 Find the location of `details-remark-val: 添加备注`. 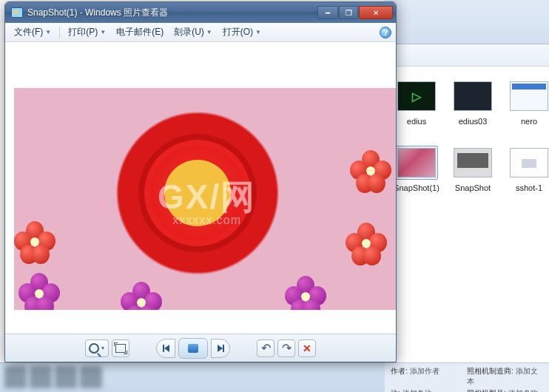

details-remark-val: 添加备注 is located at coordinates (417, 391).